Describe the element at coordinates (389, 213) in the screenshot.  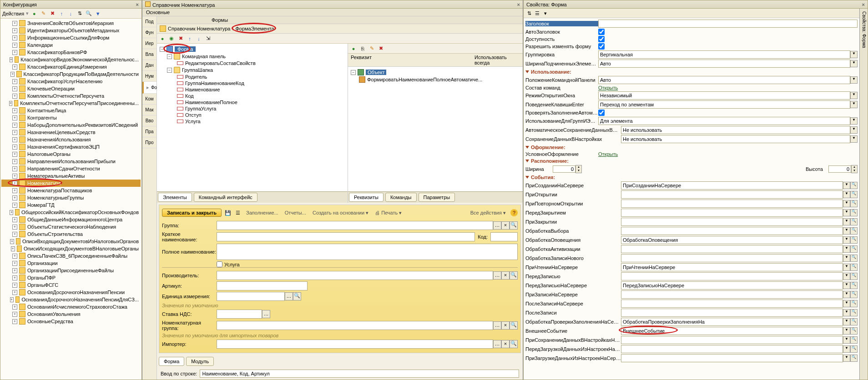
I see `print-menu: 🖨 Печать ▾` at that location.